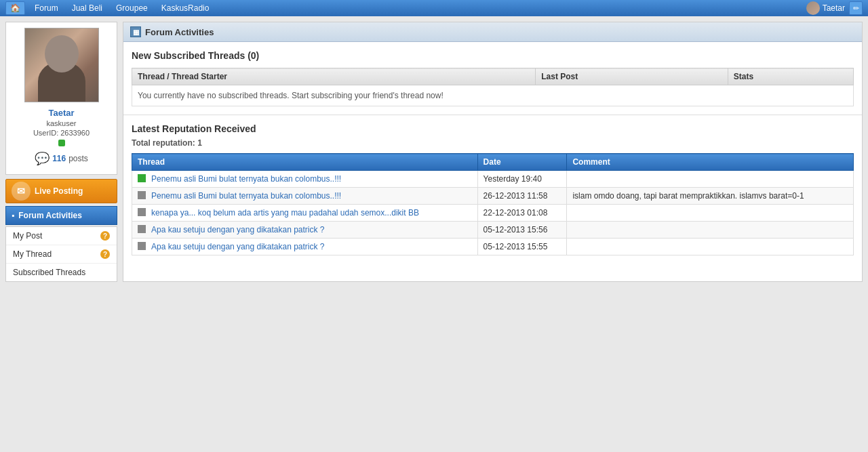  Describe the element at coordinates (522, 179) in the screenshot. I see `rep-date: Yesterday 19:40` at that location.